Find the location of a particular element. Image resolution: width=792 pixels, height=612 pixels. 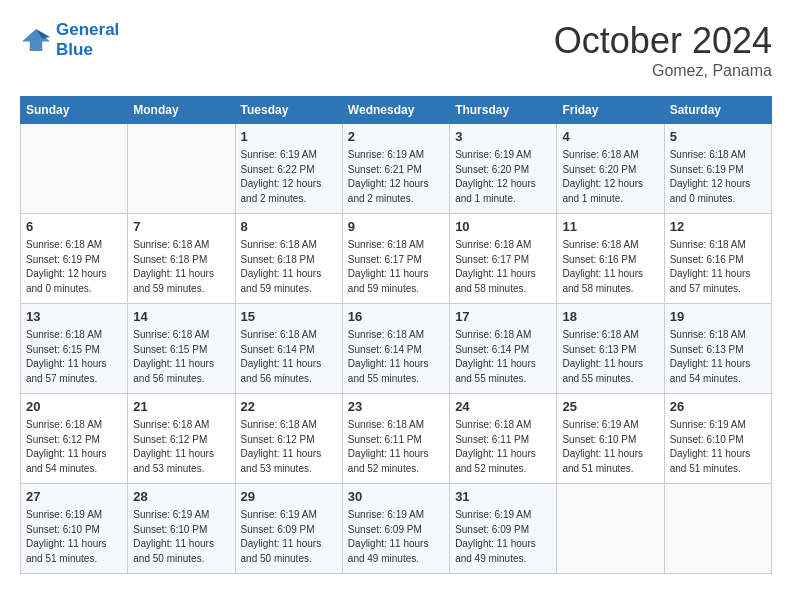

day-number: 30 is located at coordinates (396, 497).